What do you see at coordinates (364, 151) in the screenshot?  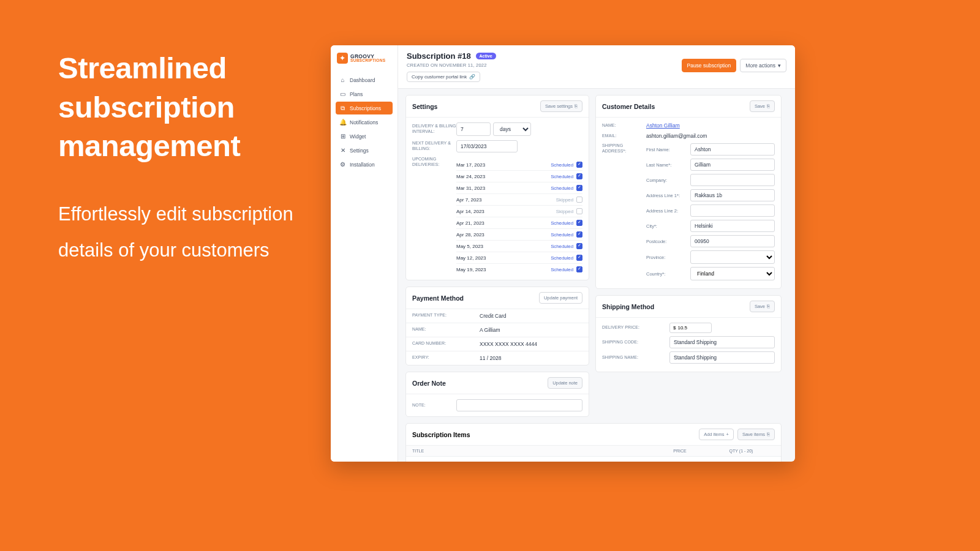 I see `sidebar-item-settings: ✕Settings` at bounding box center [364, 151].